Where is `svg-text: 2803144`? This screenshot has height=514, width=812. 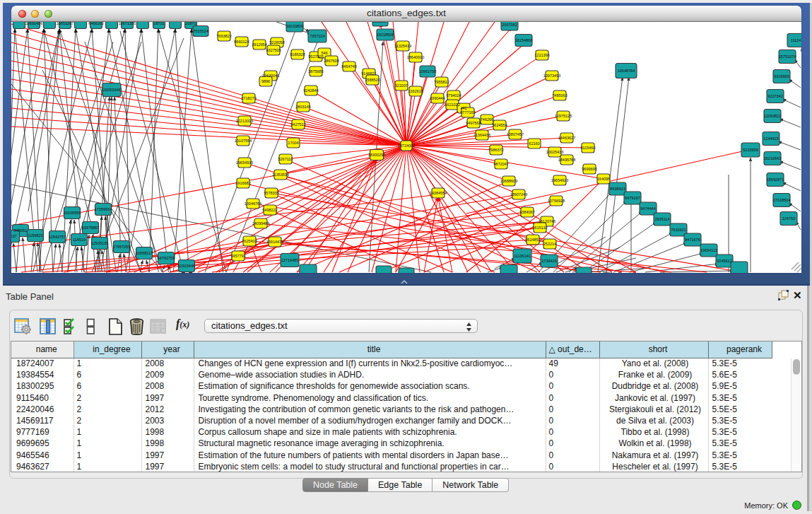 svg-text: 2803144 is located at coordinates (302, 107).